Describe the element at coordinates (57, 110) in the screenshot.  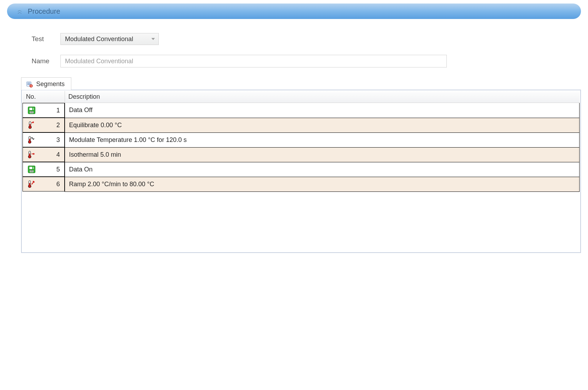
I see `segment-number: 1` at that location.